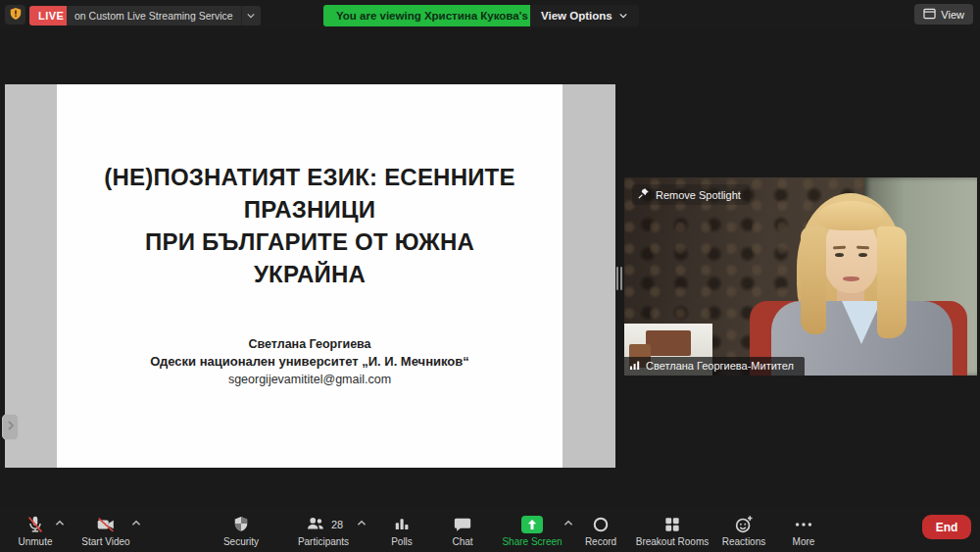 Image resolution: width=980 pixels, height=552 pixels. What do you see at coordinates (584, 16) in the screenshot?
I see `view-options-button: View Options` at bounding box center [584, 16].